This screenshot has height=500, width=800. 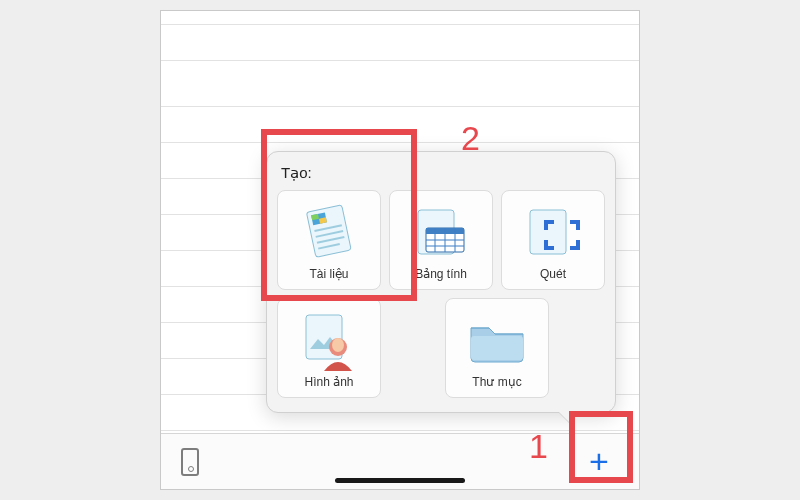 I want to click on folder-icon, so click(x=497, y=340).